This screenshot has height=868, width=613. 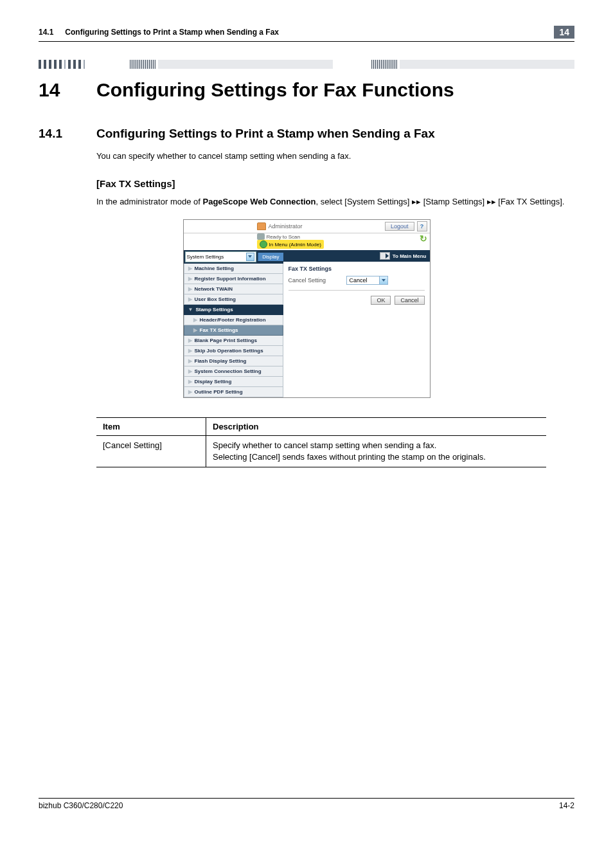 I want to click on nav-item-label: Stamp Settings, so click(x=214, y=310).